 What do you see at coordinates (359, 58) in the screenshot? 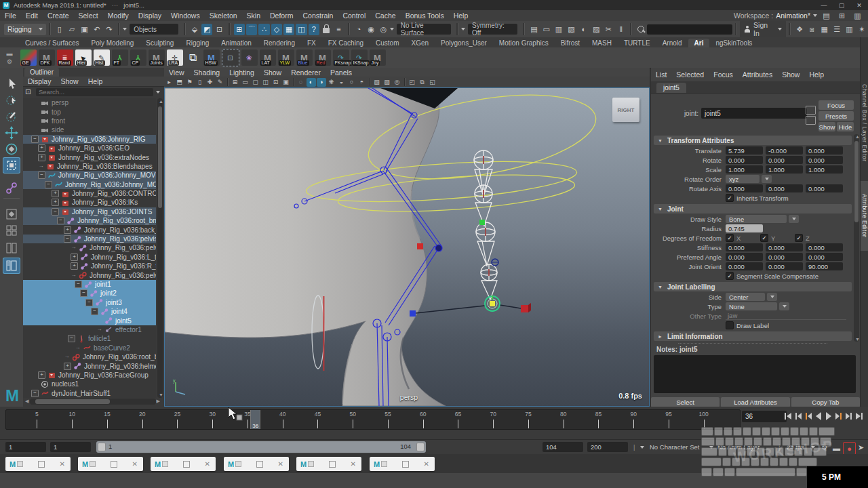
I see `shelf-tool-iksnap-icon: ↷IKSnap` at bounding box center [359, 58].